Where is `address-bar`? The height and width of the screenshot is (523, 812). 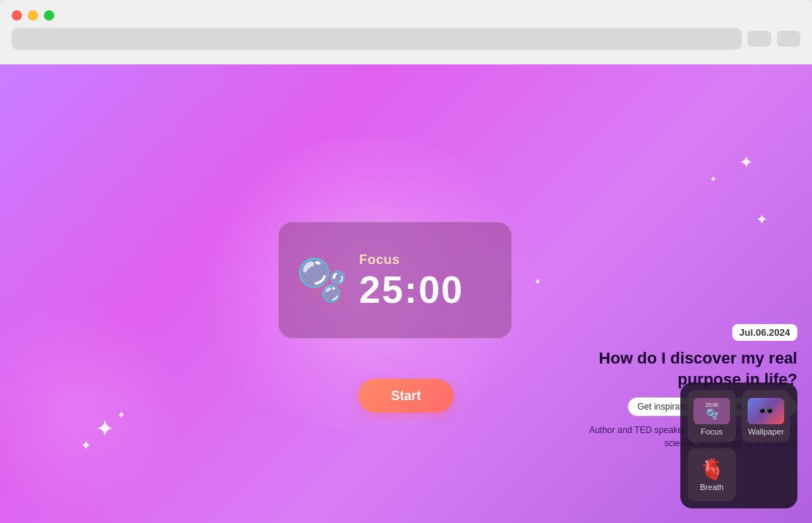
address-bar is located at coordinates (377, 39).